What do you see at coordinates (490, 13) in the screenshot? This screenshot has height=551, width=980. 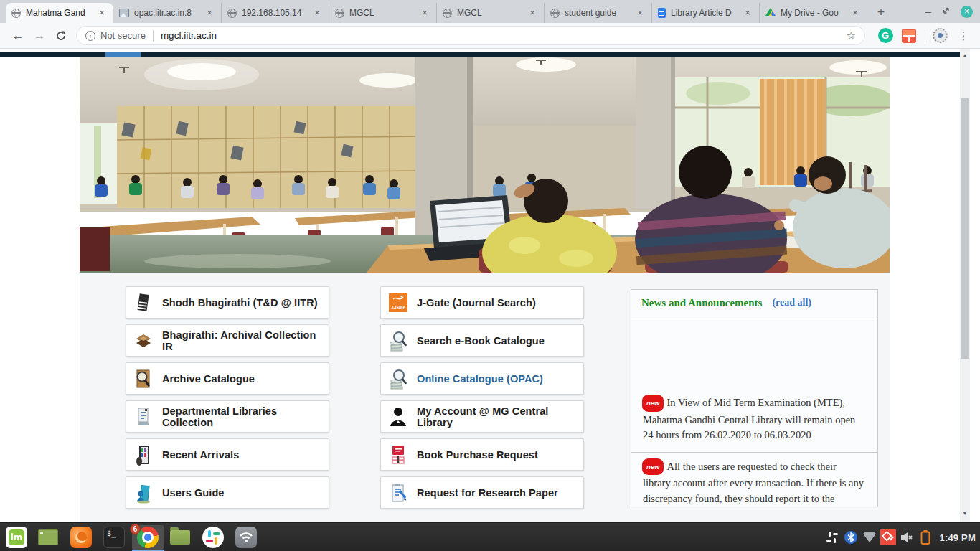 I see `tab-mgcl-3: MGCL ×` at bounding box center [490, 13].